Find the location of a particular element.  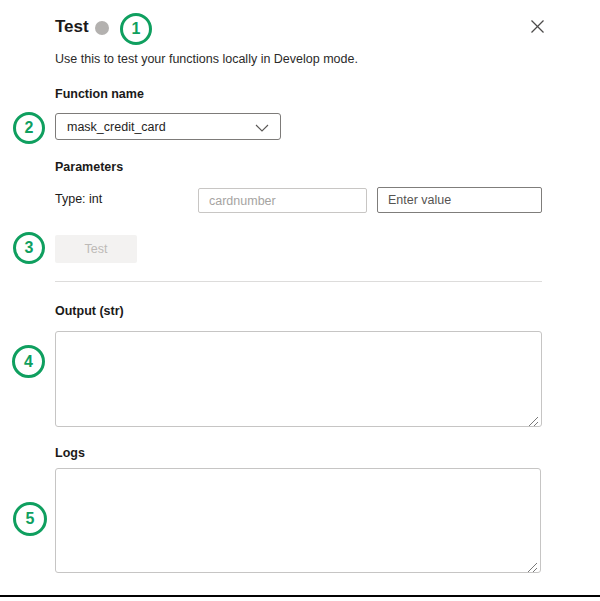

function-name-dropdown: mask_credit_card is located at coordinates (168, 126).